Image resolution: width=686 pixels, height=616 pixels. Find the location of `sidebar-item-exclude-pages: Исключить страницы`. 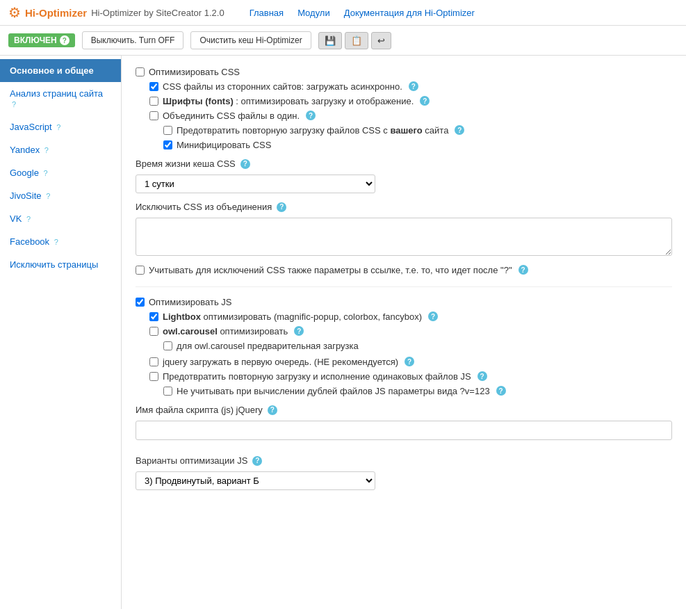

sidebar-item-exclude-pages: Исключить страницы is located at coordinates (60, 264).